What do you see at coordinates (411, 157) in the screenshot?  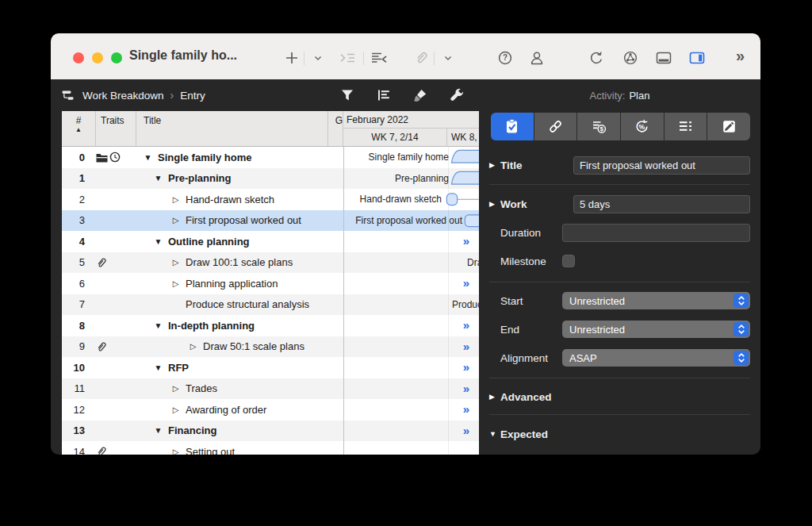 I see `gantt-cell: Single family home` at bounding box center [411, 157].